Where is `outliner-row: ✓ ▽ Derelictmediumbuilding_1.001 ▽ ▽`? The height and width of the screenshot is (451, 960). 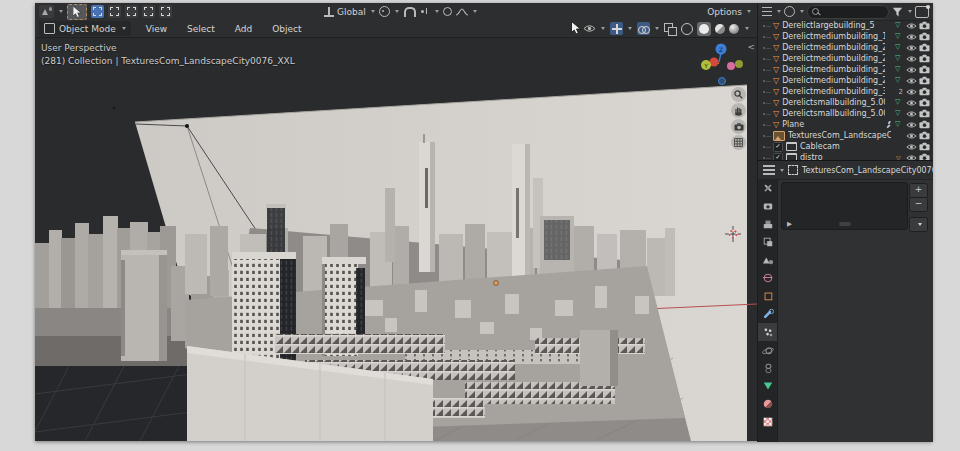
outliner-row: ✓ ▽ Derelictmediumbuilding_1.001 ▽ ▽ is located at coordinates (846, 36).